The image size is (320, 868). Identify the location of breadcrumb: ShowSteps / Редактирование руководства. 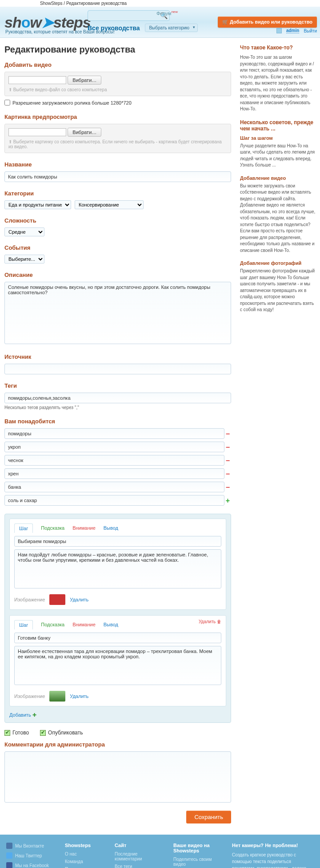
(160, 4).